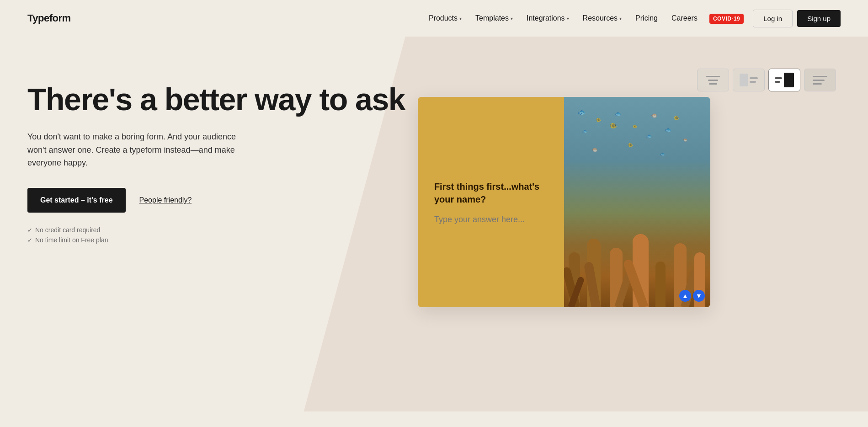 This screenshot has width=868, height=427. What do you see at coordinates (713, 80) in the screenshot?
I see `layout-btn-centered` at bounding box center [713, 80].